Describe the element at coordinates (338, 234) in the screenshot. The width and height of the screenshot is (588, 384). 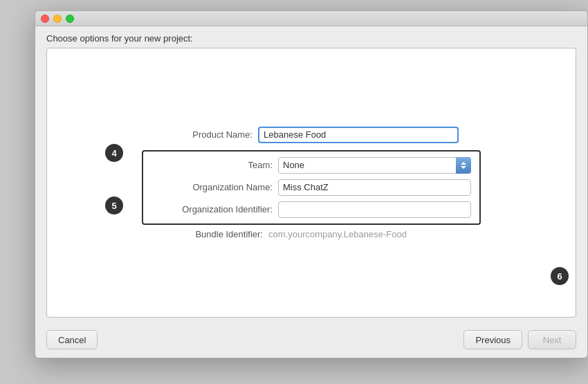
I see `bundle-value: com.yourcompany.Lebanese-Food` at that location.